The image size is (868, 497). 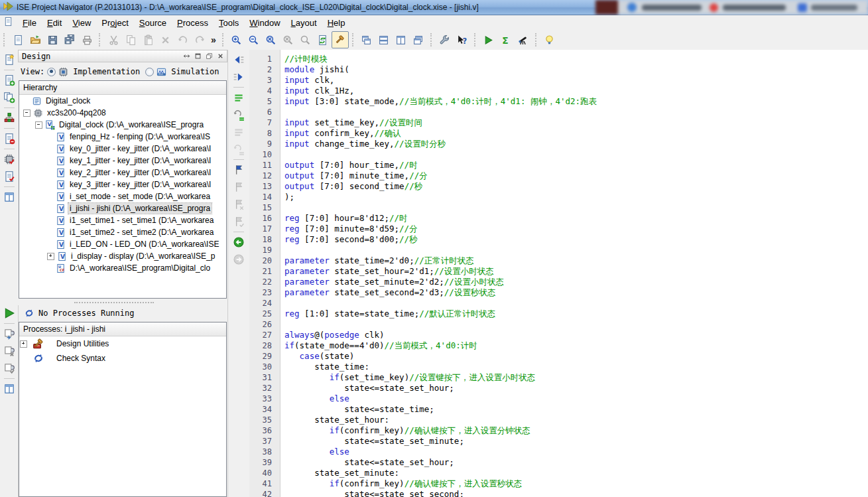 What do you see at coordinates (123, 184) in the screenshot?
I see `hierarchy-item-key_3_jitter: Vkey_3_jitter - key_jitter (D:\A_workare…` at bounding box center [123, 184].